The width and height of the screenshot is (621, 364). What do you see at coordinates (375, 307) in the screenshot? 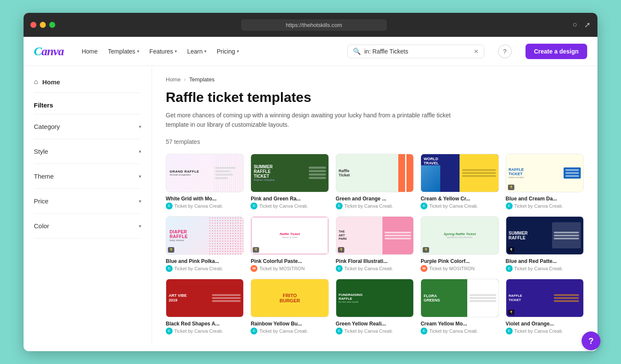
I see `template-grid-row3: ART VIBE2019 Black Red Shapes A...` at bounding box center [375, 307].